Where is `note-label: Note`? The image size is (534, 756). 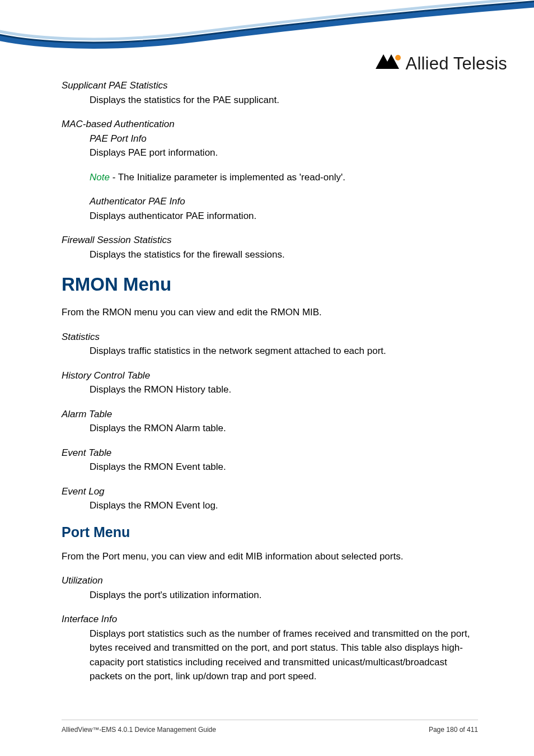 note-label: Note is located at coordinates (100, 177).